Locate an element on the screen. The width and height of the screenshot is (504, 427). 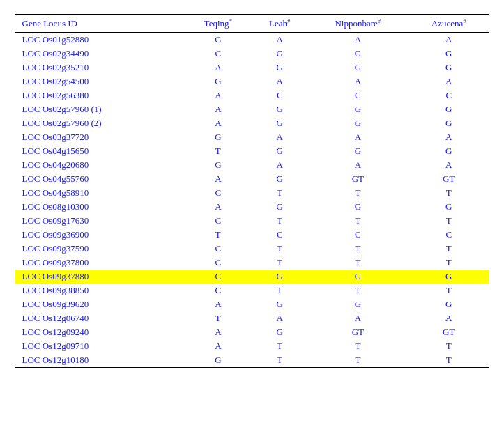
table-row: LOC Os08g10300AGGG is located at coordinates (252, 207).